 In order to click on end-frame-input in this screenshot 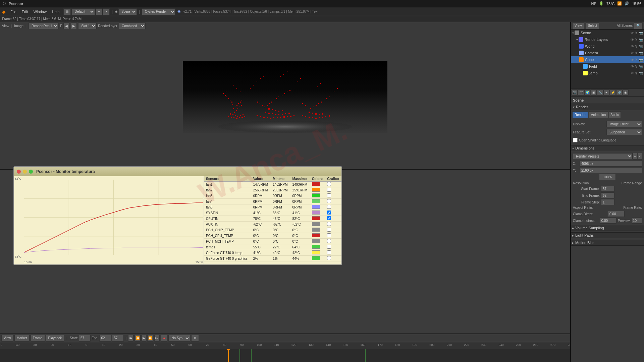, I will do `click(105, 338)`.